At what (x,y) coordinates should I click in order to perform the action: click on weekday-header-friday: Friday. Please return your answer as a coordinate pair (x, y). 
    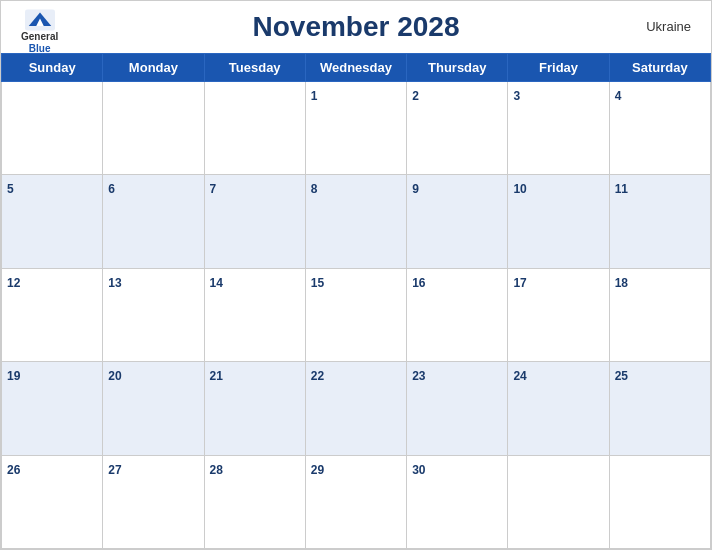
    Looking at the image, I should click on (558, 68).